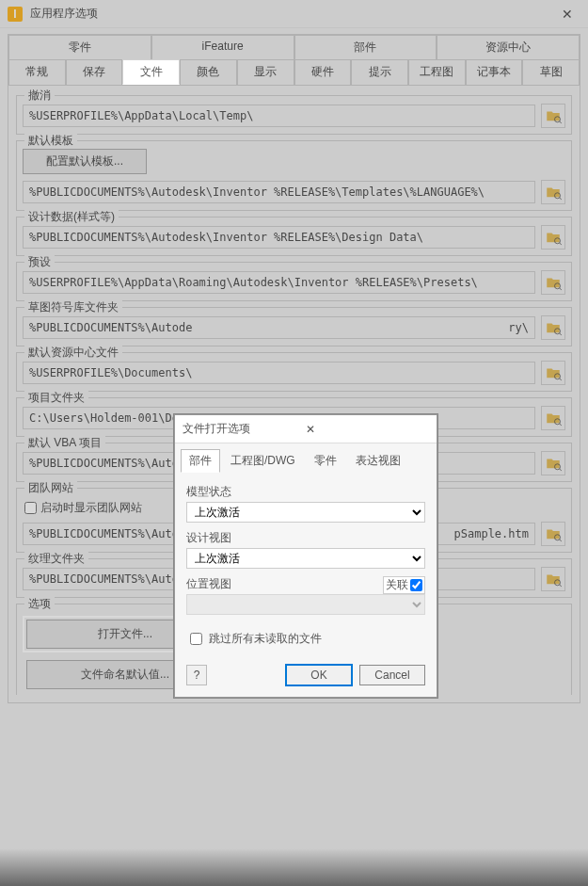 The width and height of the screenshot is (588, 886). Describe the element at coordinates (278, 237) in the screenshot. I see `design-path: %PUBLICDOCUMENTS%\Autodesk\Inventor %REL…` at that location.